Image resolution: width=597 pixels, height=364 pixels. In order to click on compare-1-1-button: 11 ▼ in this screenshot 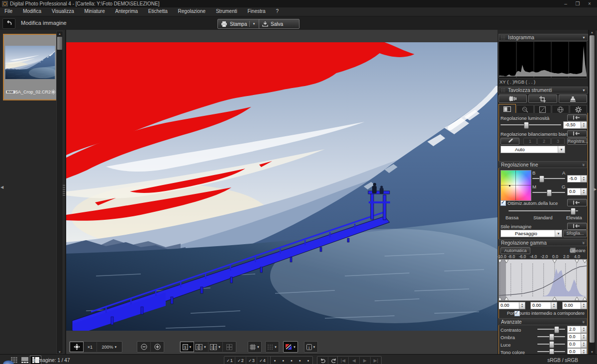, I will do `click(201, 347)`.